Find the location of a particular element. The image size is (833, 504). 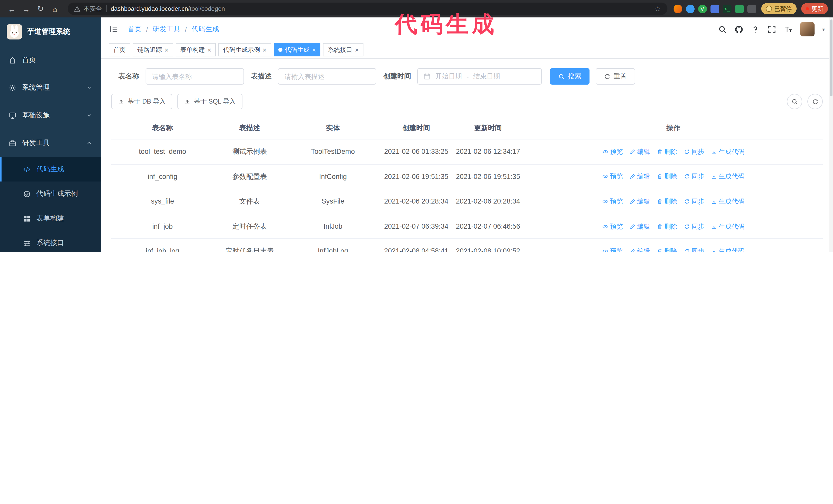

cell-actions: 预览 编辑 删除 同步 生成代码 is located at coordinates (673, 201).